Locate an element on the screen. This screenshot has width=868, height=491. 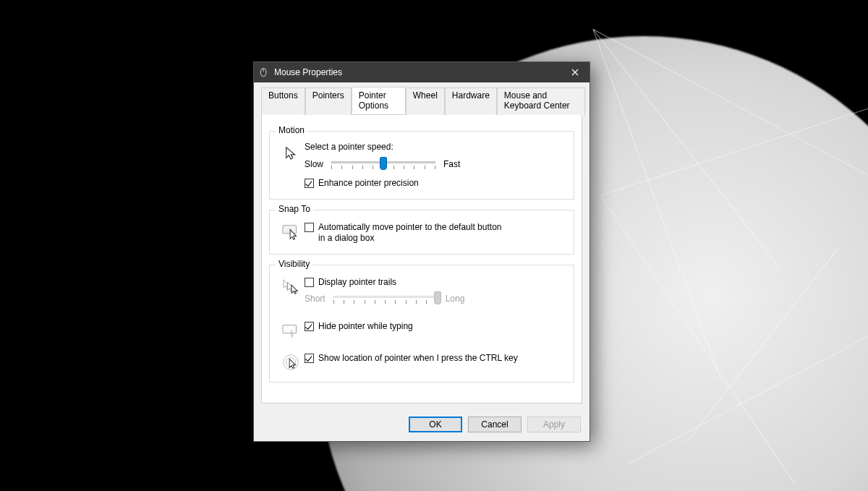
tab-pointer-options: Pointer Options is located at coordinates (379, 101).